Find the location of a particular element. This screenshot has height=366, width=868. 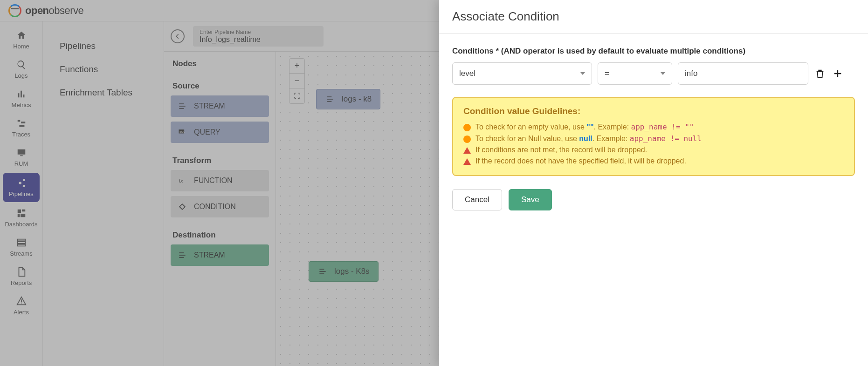

operator-value: = is located at coordinates (607, 74).